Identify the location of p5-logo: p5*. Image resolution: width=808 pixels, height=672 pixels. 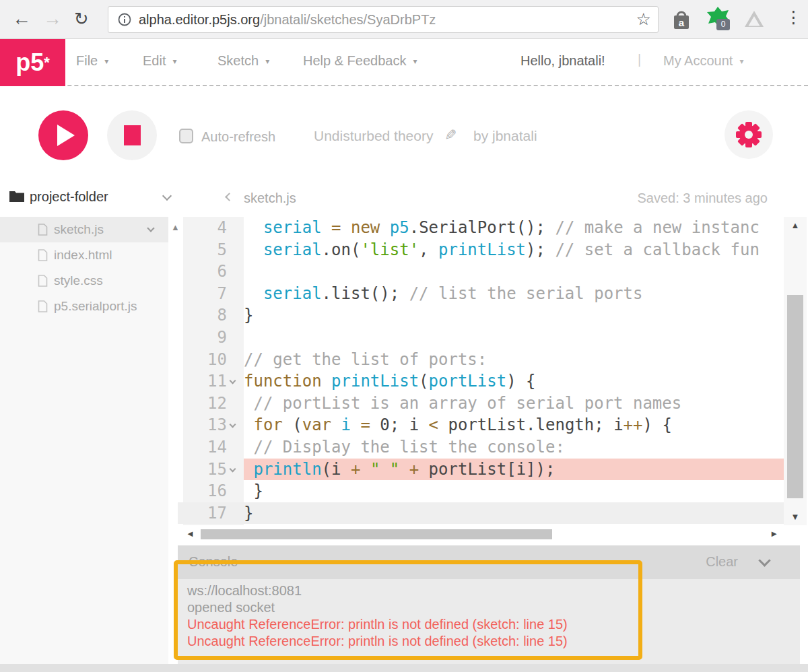
(32, 63).